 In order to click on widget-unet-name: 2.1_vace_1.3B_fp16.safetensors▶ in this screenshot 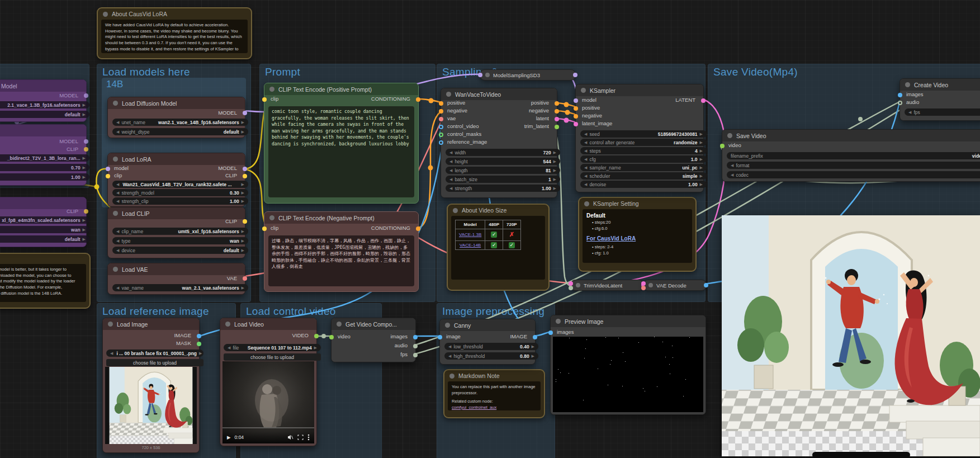, I will do `click(45, 105)`.